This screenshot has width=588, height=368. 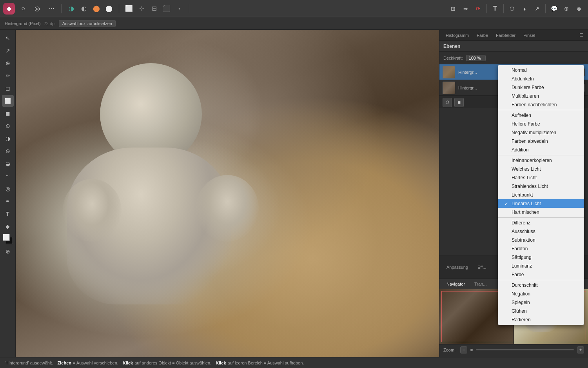 I want to click on tab-color: Farbe, so click(x=482, y=35).